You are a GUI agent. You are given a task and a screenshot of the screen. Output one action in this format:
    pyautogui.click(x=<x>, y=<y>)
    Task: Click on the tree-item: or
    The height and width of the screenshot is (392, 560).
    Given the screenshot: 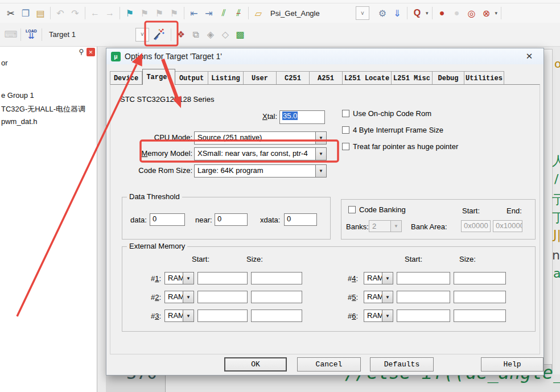 What is the action you would take?
    pyautogui.click(x=5, y=63)
    